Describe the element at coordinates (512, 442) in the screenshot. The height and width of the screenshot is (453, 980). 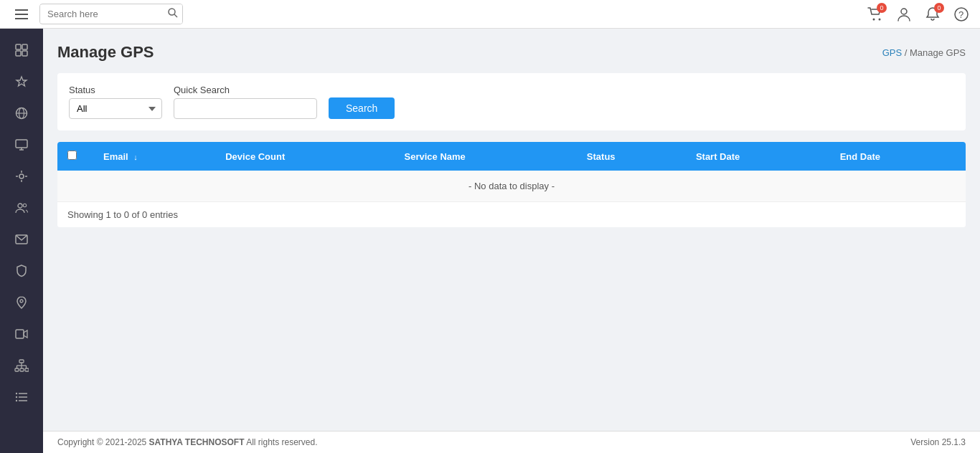
I see `footer: Copyright © 2021-2025 SATHYA TECHNOSOFT …` at that location.